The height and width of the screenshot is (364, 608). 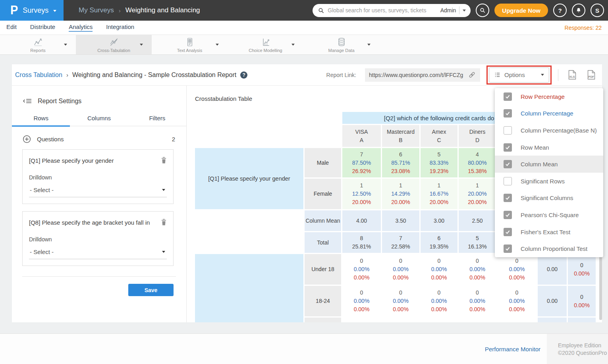 I want to click on toolbar-text-analysis: Text Analysis, so click(x=190, y=44).